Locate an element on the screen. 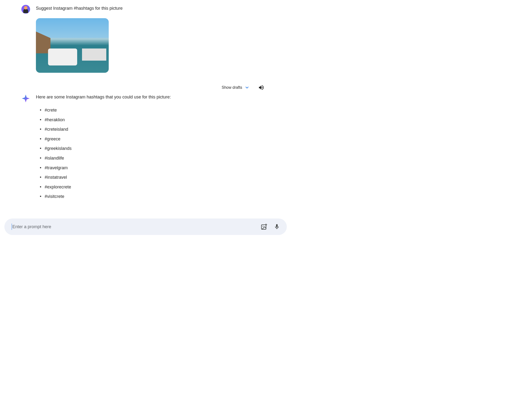 The height and width of the screenshot is (420, 512). list-item: #visitcrete is located at coordinates (163, 197).